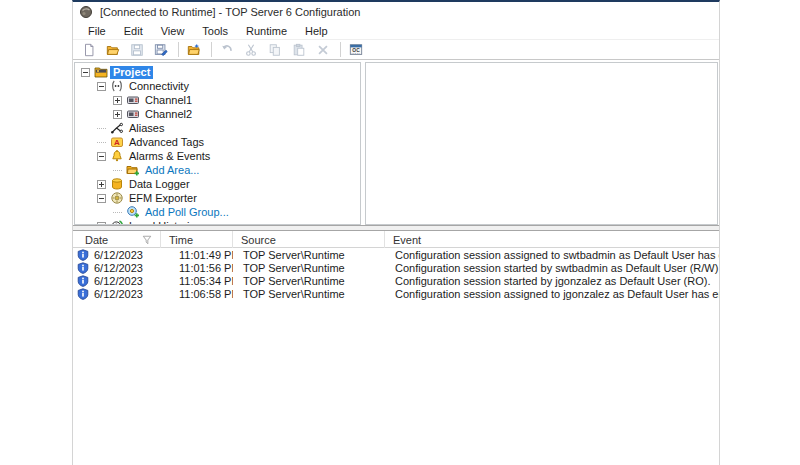  I want to click on event-time: 11:01:49 PM, so click(197, 254).